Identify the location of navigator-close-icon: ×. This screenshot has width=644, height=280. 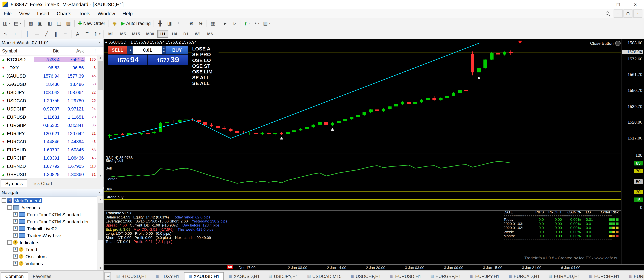
(100, 193).